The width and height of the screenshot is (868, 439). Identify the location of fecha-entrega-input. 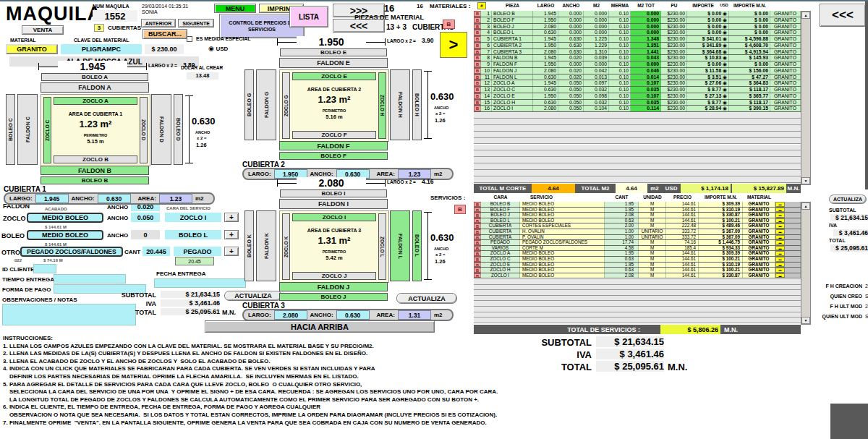
(200, 284).